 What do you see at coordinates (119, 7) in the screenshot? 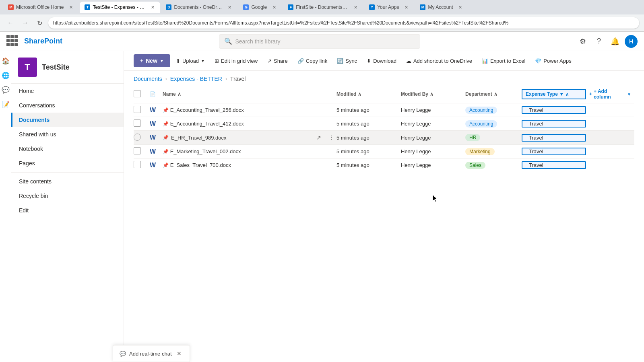
I see `tab-testsite-label: TestSite - Expenses - BETT` at bounding box center [119, 7].